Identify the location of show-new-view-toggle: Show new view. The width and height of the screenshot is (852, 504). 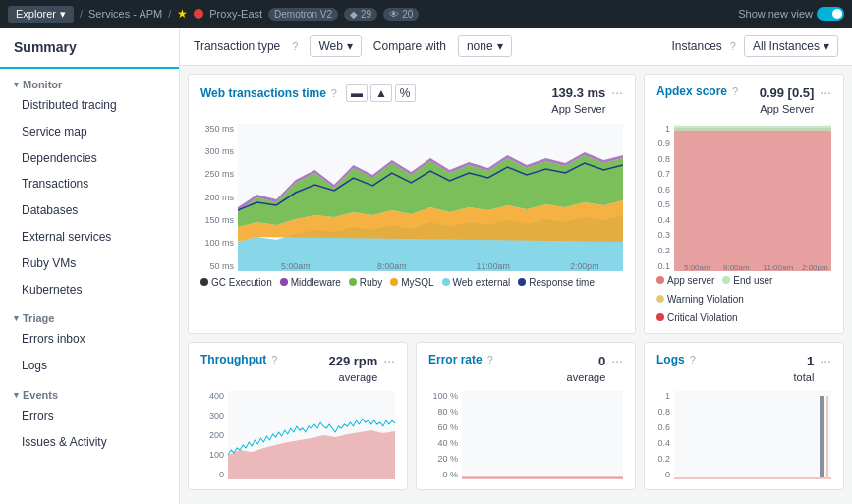
(791, 14).